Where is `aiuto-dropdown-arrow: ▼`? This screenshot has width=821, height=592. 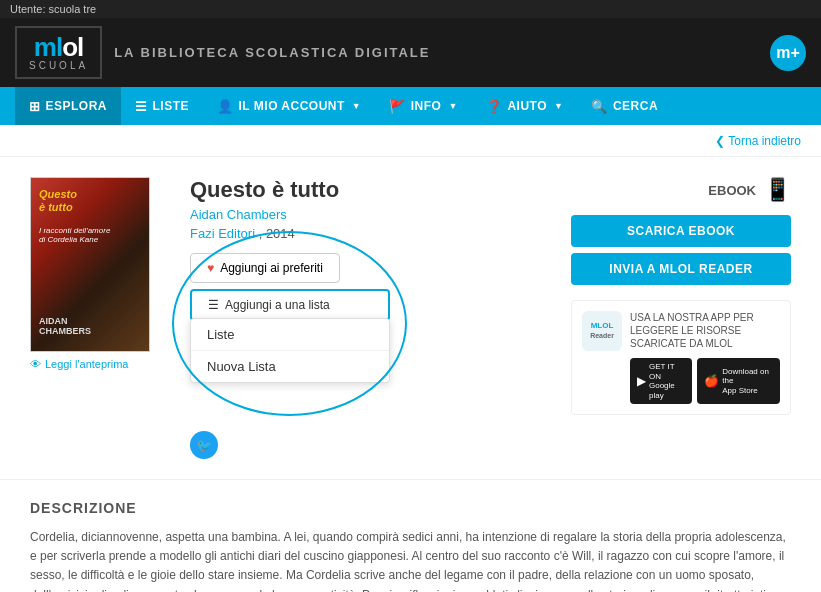 aiuto-dropdown-arrow: ▼ is located at coordinates (558, 106).